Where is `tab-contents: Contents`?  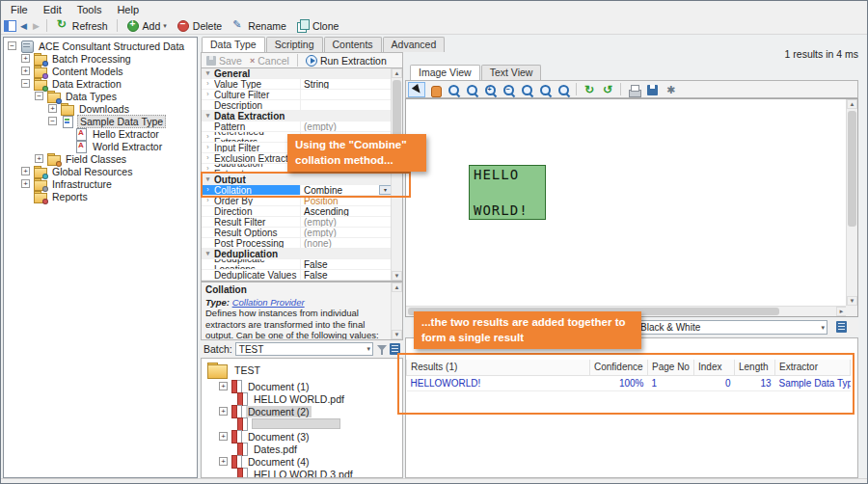
tab-contents: Contents is located at coordinates (353, 44).